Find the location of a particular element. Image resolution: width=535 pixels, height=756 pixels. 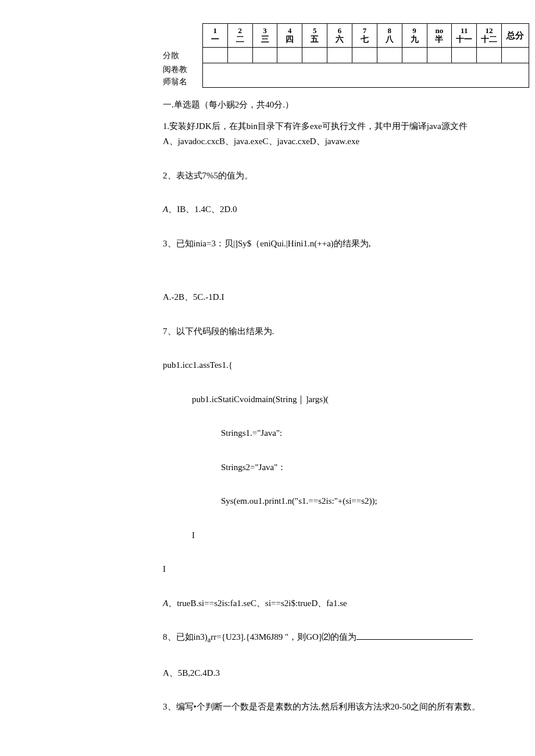

q3-opts: A.-2B、5C.-1D.I is located at coordinates (343, 298).